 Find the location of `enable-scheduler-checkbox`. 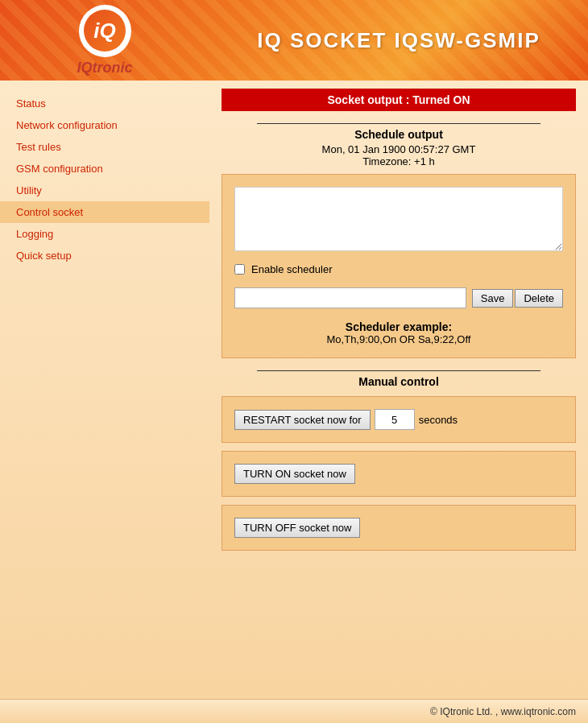

enable-scheduler-checkbox is located at coordinates (240, 269).